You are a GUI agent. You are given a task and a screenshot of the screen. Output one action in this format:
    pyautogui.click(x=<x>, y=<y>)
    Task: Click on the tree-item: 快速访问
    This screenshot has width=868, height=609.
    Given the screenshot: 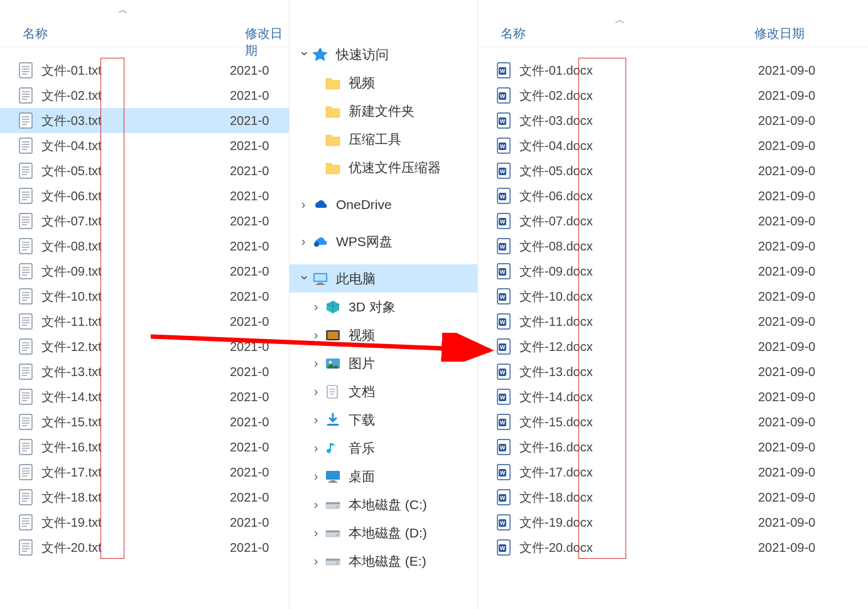 What is the action you would take?
    pyautogui.click(x=383, y=54)
    